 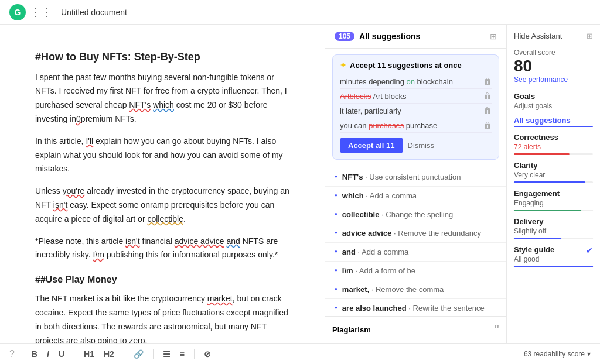 I want to click on quote-icon: ", so click(x=497, y=330).